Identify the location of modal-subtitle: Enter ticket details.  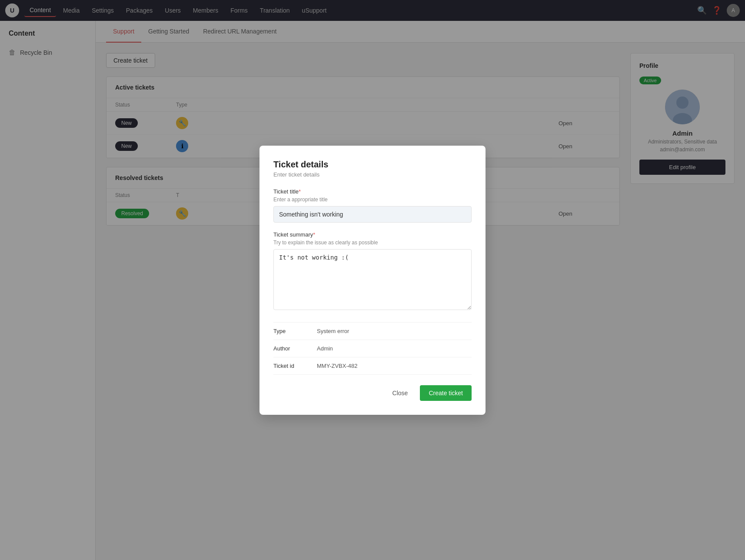
(372, 175).